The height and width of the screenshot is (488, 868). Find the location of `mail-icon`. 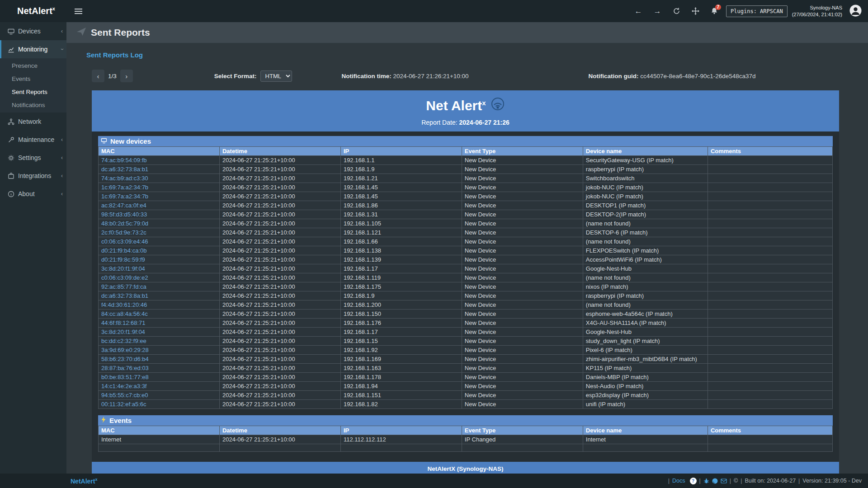

mail-icon is located at coordinates (724, 481).